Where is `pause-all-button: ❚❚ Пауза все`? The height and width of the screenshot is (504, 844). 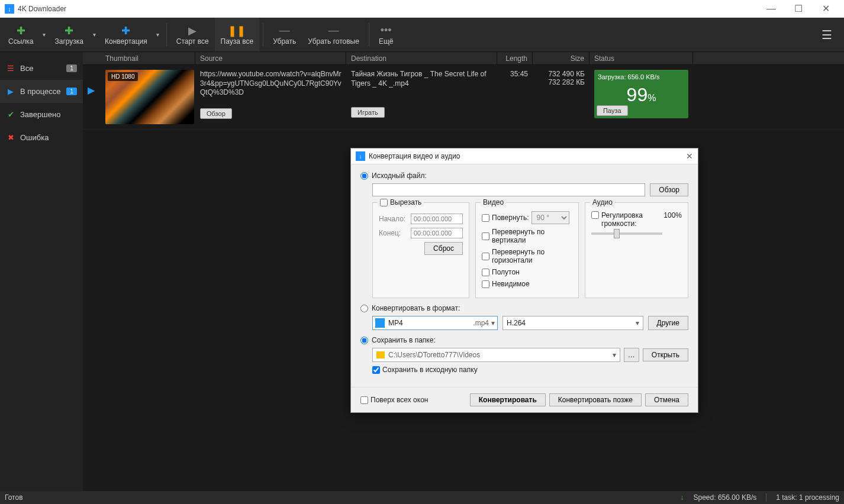 pause-all-button: ❚❚ Пауза все is located at coordinates (237, 34).